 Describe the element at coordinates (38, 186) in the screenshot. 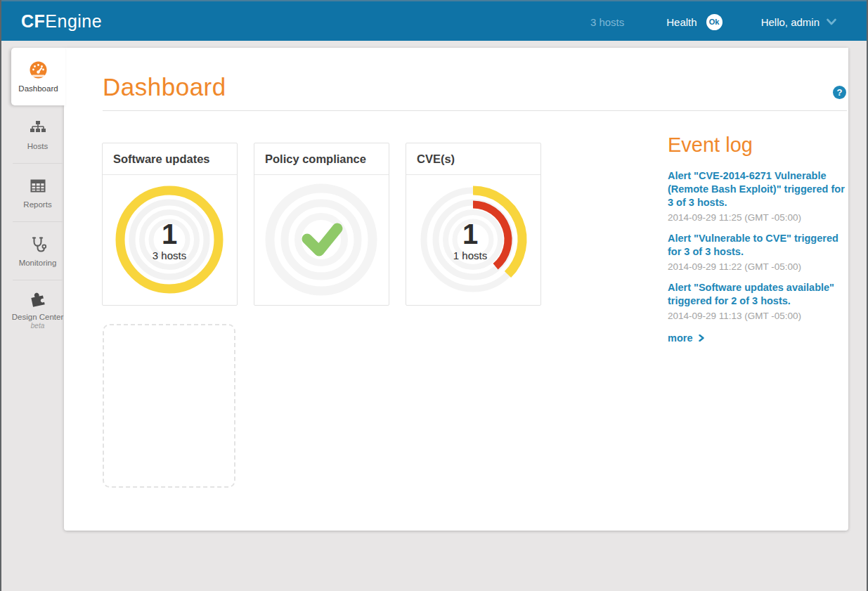

I see `table-icon` at that location.